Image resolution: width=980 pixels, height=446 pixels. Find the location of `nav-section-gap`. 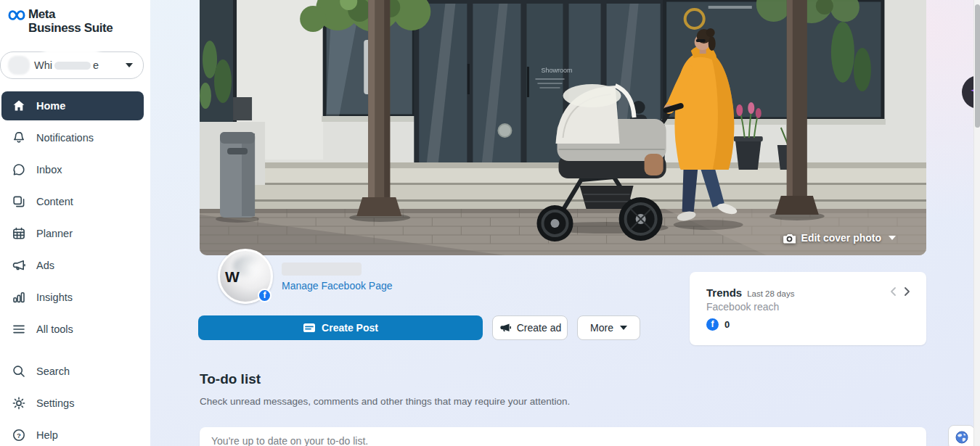

nav-section-gap is located at coordinates (75, 352).